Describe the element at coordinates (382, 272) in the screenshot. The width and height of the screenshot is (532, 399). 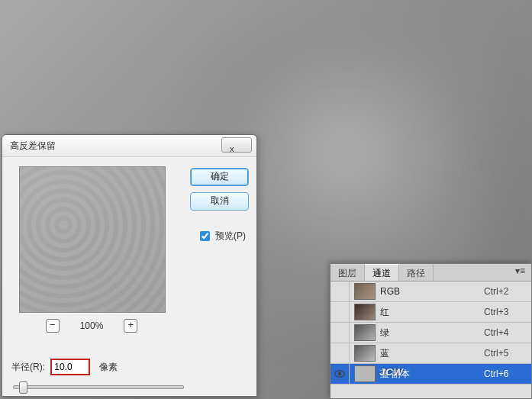
I see `tab-channels: 通道` at that location.